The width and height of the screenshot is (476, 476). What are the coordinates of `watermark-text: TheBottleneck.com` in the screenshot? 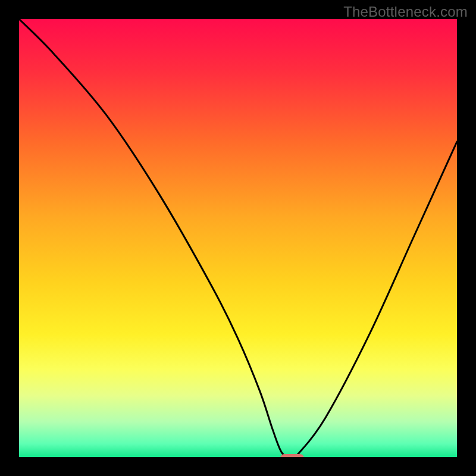 It's located at (406, 12).